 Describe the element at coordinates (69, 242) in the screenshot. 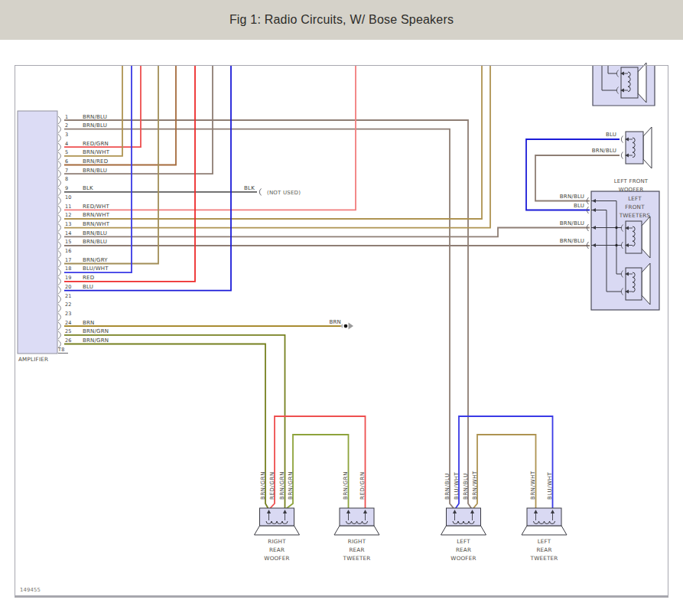

I see `pin-number: 15` at that location.